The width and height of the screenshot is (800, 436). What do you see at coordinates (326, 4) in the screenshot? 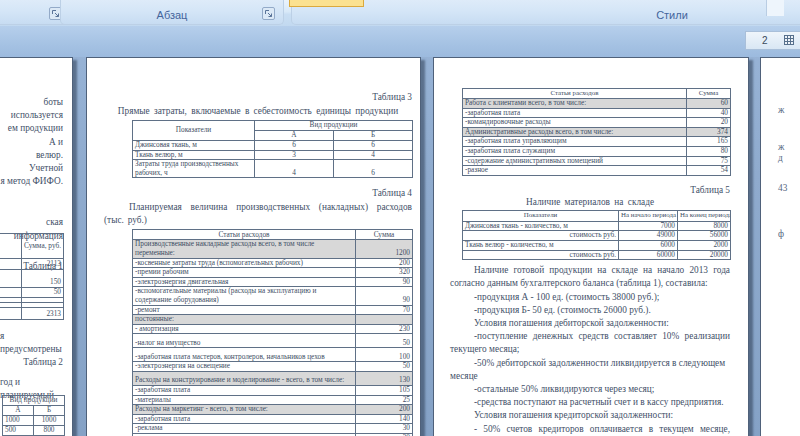
I see `styles-gallery-selected-item-fragment` at bounding box center [326, 4].